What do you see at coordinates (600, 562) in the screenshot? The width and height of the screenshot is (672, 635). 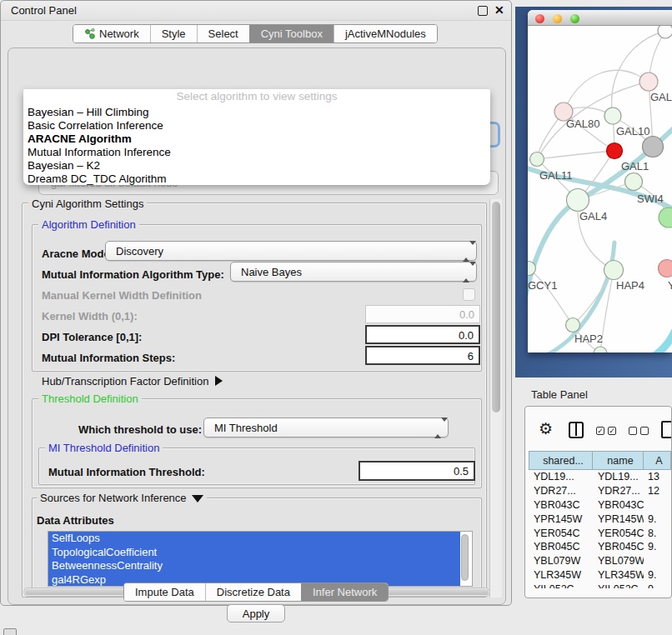 I see `table-row: YBL079WYBL079W` at bounding box center [600, 562].